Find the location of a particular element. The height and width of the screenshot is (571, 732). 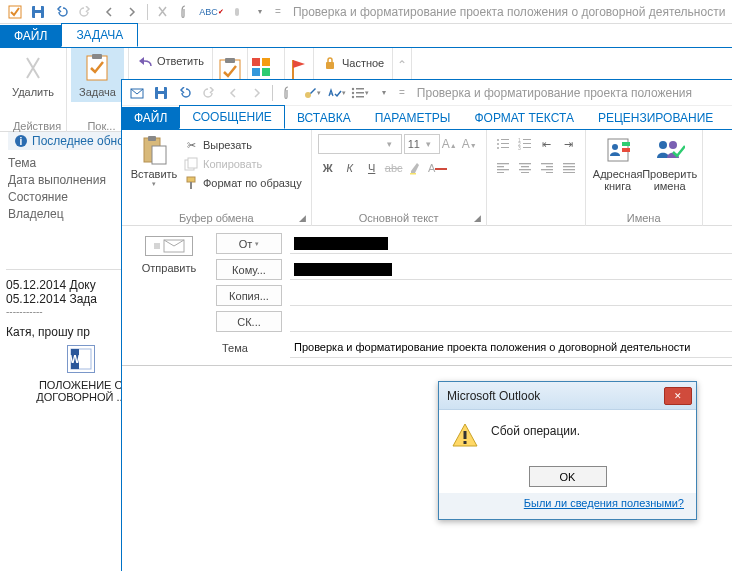

basic-text-group-label: Основной текст is located at coordinates (399, 218).